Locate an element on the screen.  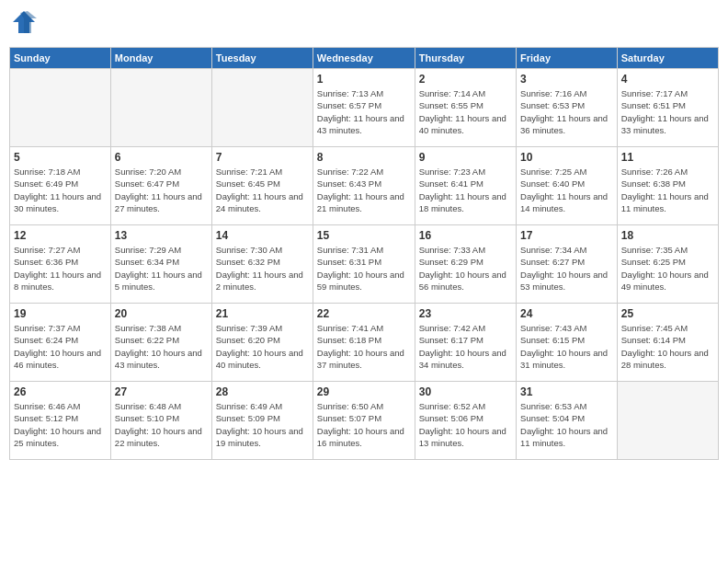
calendar-header-saturday: Saturday is located at coordinates (667, 59).